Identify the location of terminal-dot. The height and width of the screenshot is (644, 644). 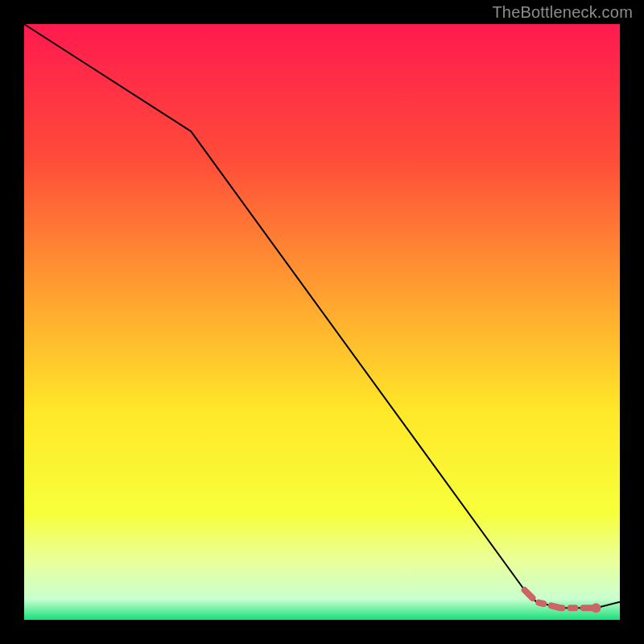
(596, 608).